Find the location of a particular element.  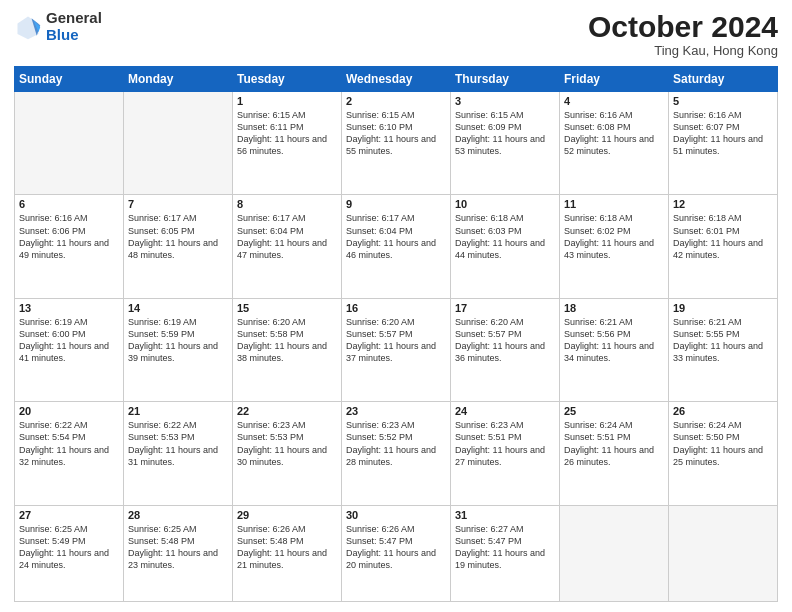

calendar-cell: 16Sunrise: 6:20 AM Sunset: 5:57 PM Dayli… is located at coordinates (396, 350).